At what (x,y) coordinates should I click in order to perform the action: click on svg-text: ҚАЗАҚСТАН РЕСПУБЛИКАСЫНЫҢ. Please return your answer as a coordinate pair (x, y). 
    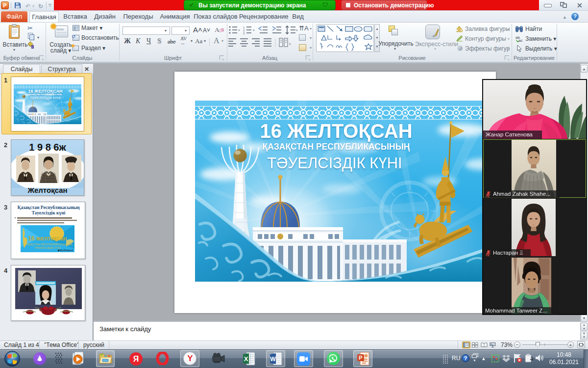
    Looking at the image, I should click on (48, 244).